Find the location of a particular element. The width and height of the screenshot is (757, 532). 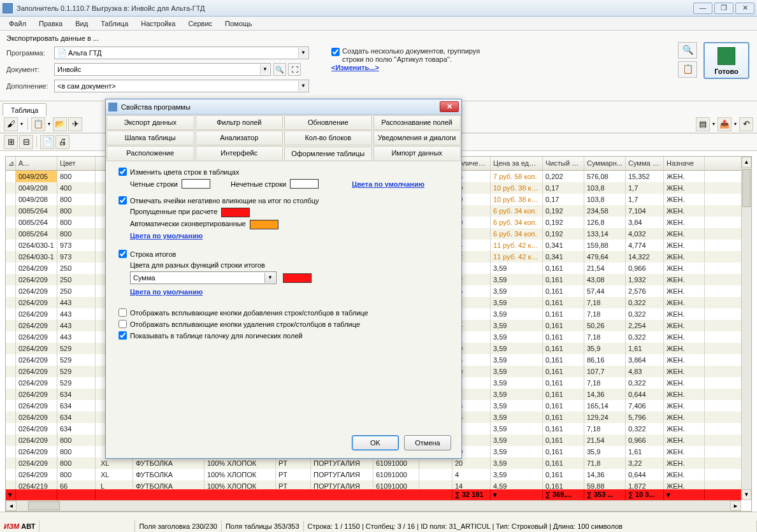

undo-icon: ↶ is located at coordinates (746, 124).